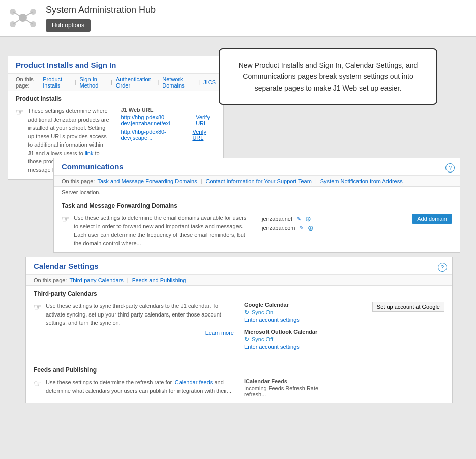 This screenshot has height=459, width=476. I want to click on google-cal-title: Google Calendar, so click(272, 305).